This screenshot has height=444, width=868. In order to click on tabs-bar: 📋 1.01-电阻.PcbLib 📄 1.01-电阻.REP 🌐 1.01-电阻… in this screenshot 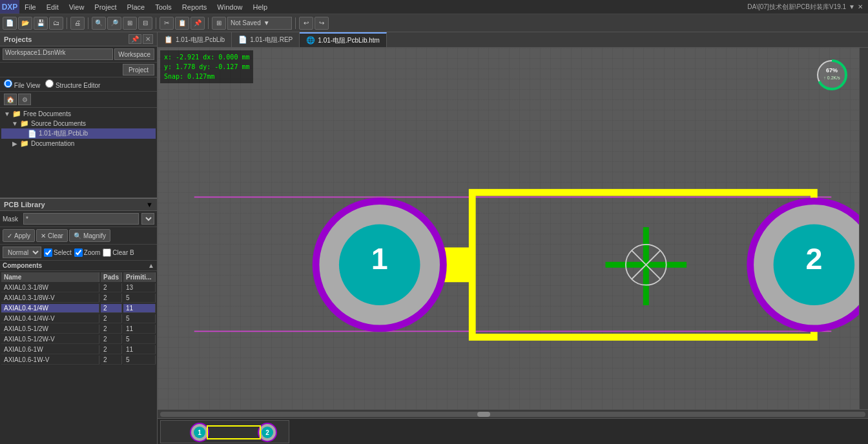, I will do `click(513, 40)`.